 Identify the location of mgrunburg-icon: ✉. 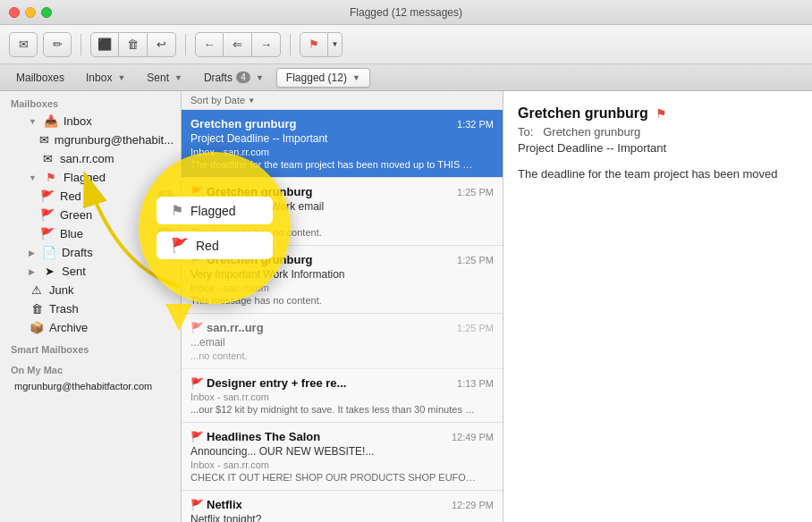
(45, 139).